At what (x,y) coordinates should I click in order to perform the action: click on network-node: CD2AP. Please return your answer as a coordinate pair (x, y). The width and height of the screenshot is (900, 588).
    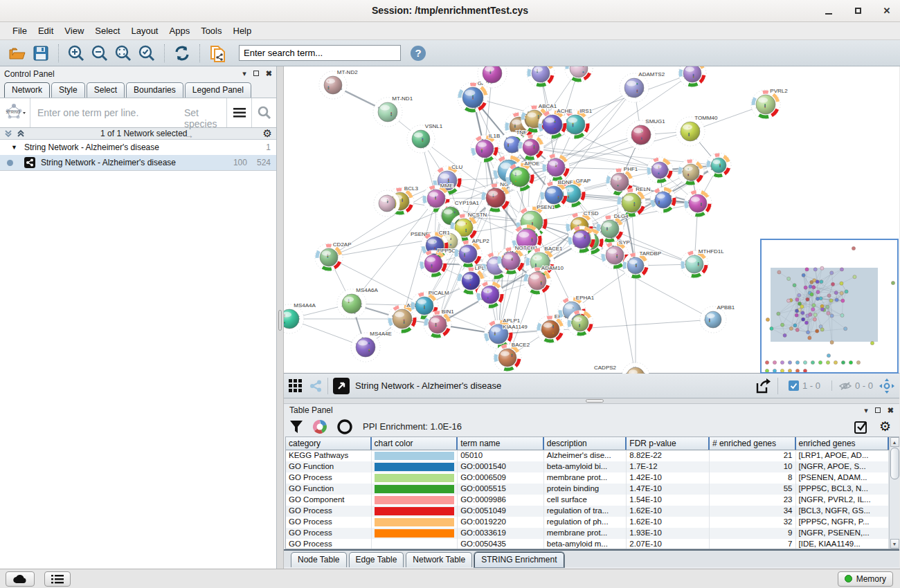
    Looking at the image, I should click on (334, 256).